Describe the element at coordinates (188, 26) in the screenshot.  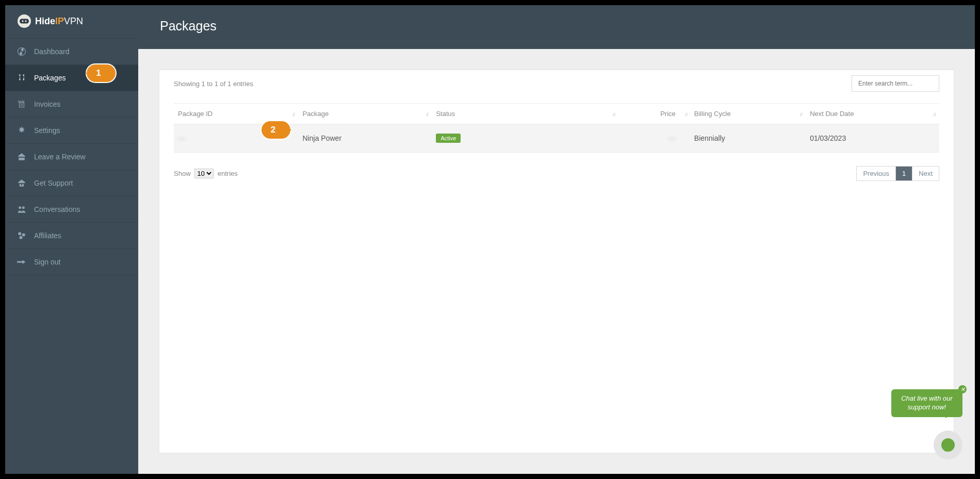
I see `page-title: Packages` at that location.